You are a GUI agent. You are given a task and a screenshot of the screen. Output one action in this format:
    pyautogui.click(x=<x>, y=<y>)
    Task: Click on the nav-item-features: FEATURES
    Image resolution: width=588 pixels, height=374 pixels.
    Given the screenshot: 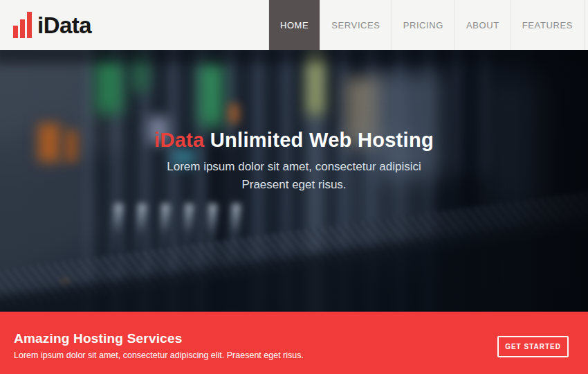 What is the action you would take?
    pyautogui.click(x=548, y=25)
    